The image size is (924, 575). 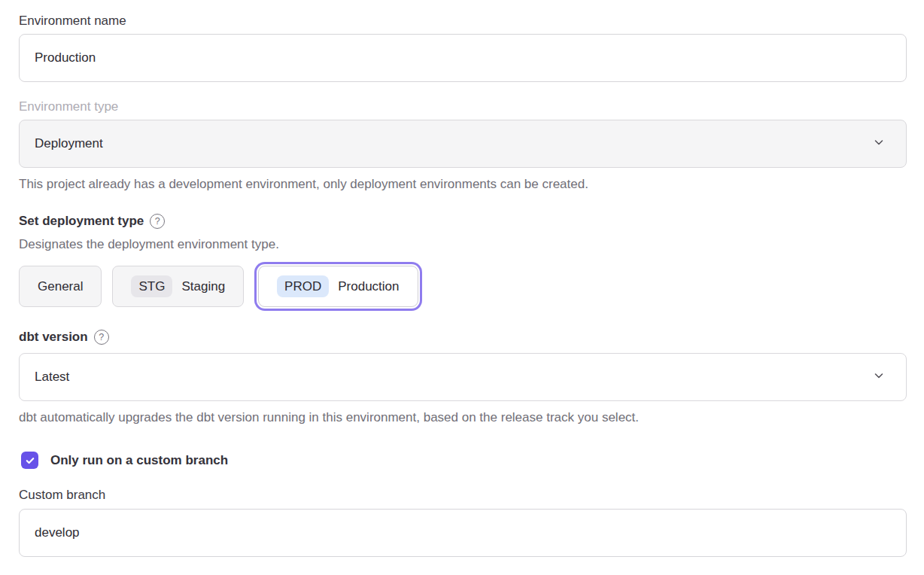 I want to click on dbt-version-heading: dbt version ?, so click(x=463, y=337).